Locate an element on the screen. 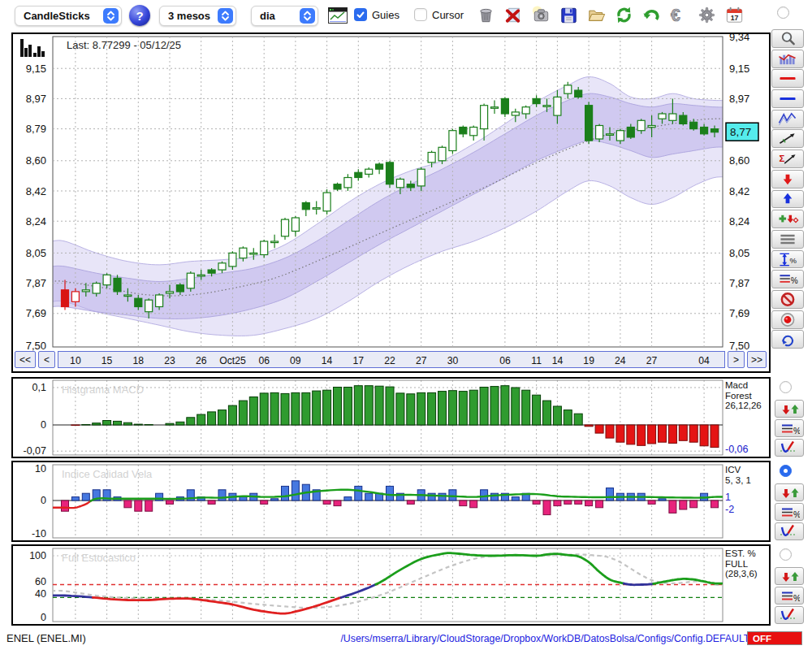 This screenshot has height=650, width=812. drawing-tools-sidebar: Σ%% is located at coordinates (788, 188).